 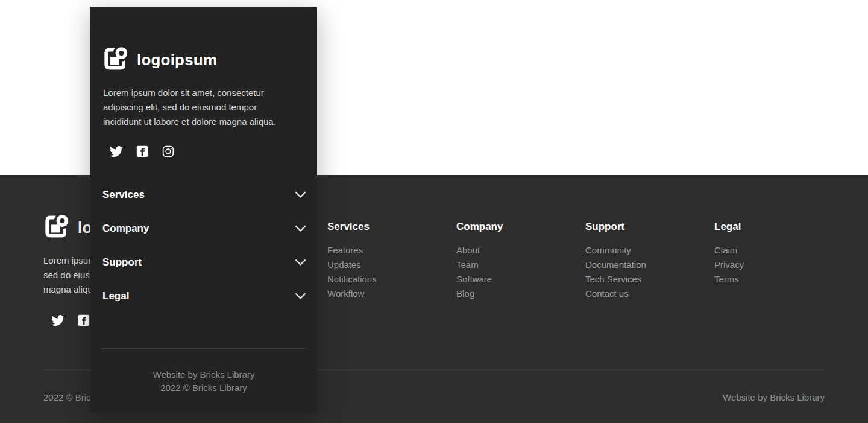 What do you see at coordinates (650, 265) in the screenshot?
I see `footer-link: Documentation` at bounding box center [650, 265].